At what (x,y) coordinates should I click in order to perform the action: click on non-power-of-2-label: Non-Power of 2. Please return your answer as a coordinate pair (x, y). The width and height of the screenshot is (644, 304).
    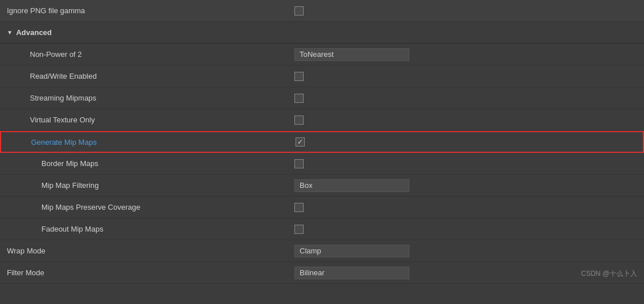
    Looking at the image, I should click on (151, 54).